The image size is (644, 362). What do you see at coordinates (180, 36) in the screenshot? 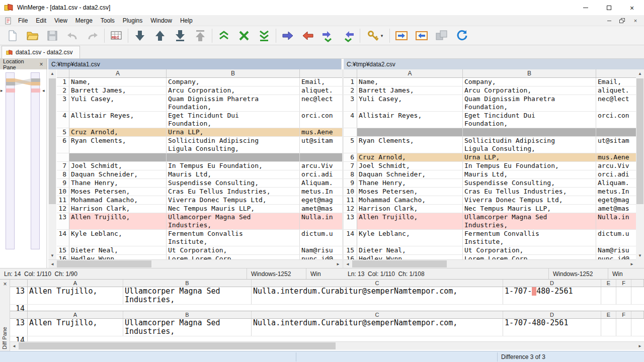
I see `last-difference-button` at bounding box center [180, 36].